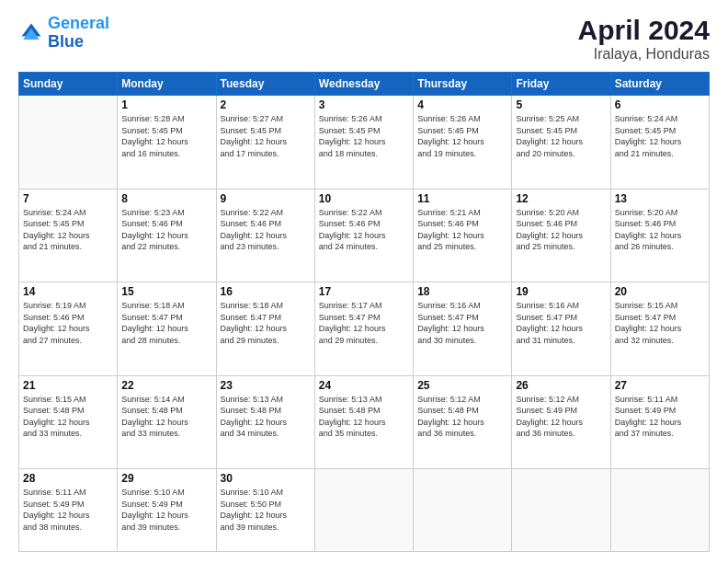 The width and height of the screenshot is (728, 563). Describe the element at coordinates (64, 33) in the screenshot. I see `logo: General Blue` at that location.